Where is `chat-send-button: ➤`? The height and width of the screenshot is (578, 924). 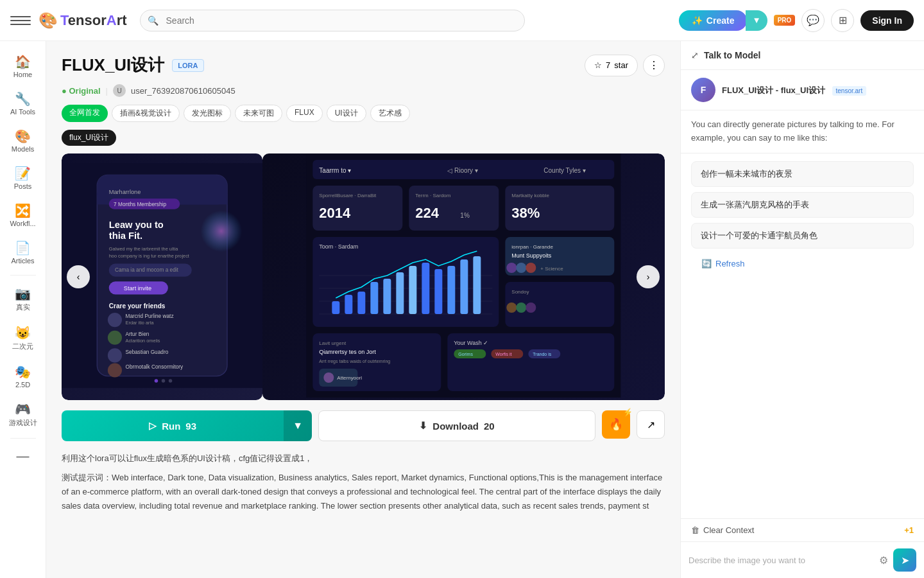
chat-send-button: ➤ is located at coordinates (905, 560).